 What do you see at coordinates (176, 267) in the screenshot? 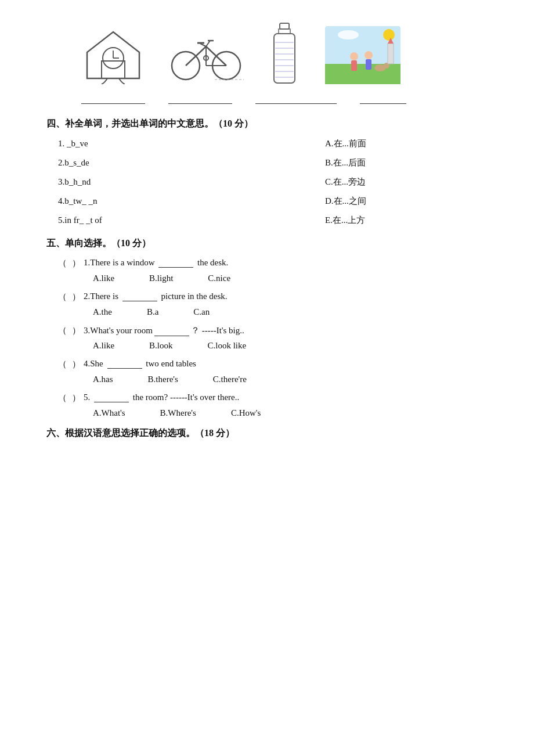
I see `blank-q1` at bounding box center [176, 267].